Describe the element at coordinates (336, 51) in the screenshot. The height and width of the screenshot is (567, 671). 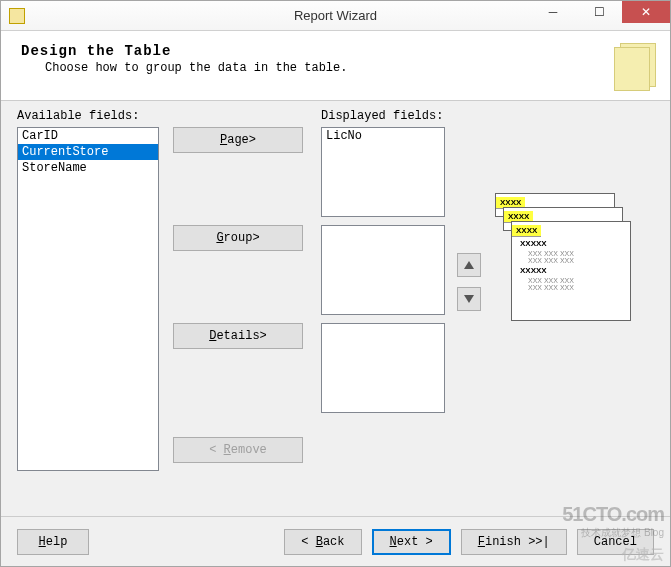
I see `page-title: Design the Table` at that location.